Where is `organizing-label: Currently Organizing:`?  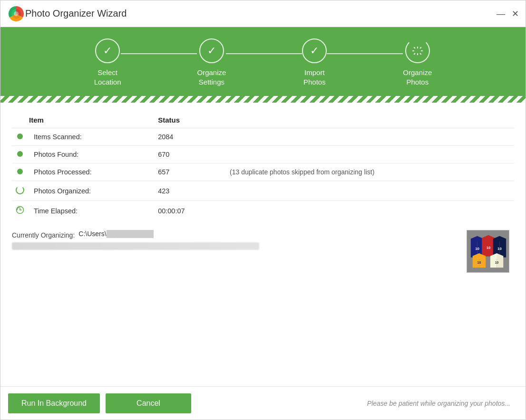
organizing-label: Currently Organizing: is located at coordinates (43, 235).